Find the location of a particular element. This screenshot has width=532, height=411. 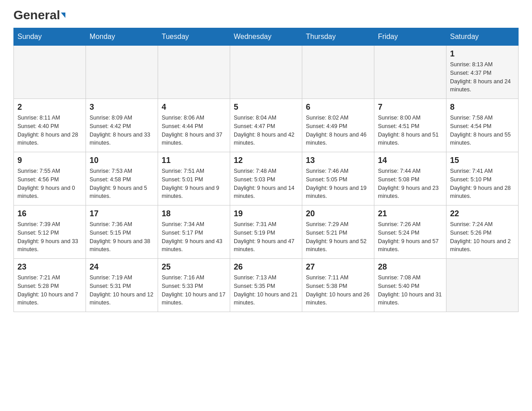

calendar-cell: 14Sunrise: 7:44 AMSunset: 5:08 PMDayligh… is located at coordinates (410, 179).